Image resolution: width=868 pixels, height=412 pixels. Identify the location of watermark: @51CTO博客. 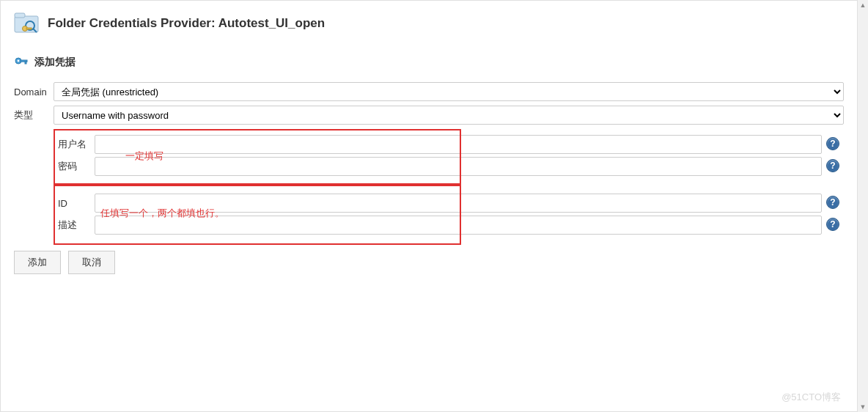
(811, 397).